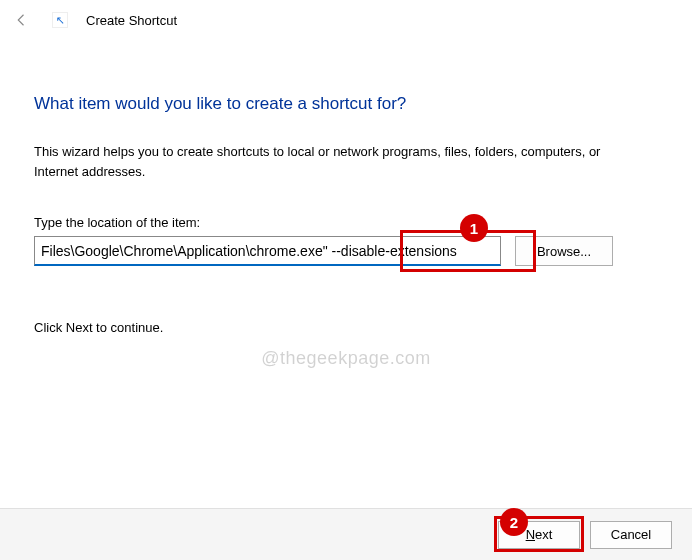  Describe the element at coordinates (329, 162) in the screenshot. I see `page-description: This wizard helps you to create shortcut…` at that location.